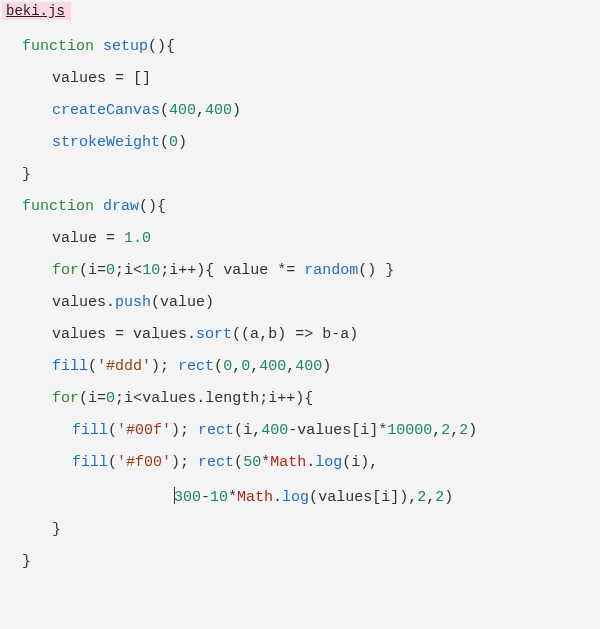  What do you see at coordinates (300, 496) in the screenshot?
I see `code-line: 300-10*Math.log(values[i]),2,2)` at bounding box center [300, 496].